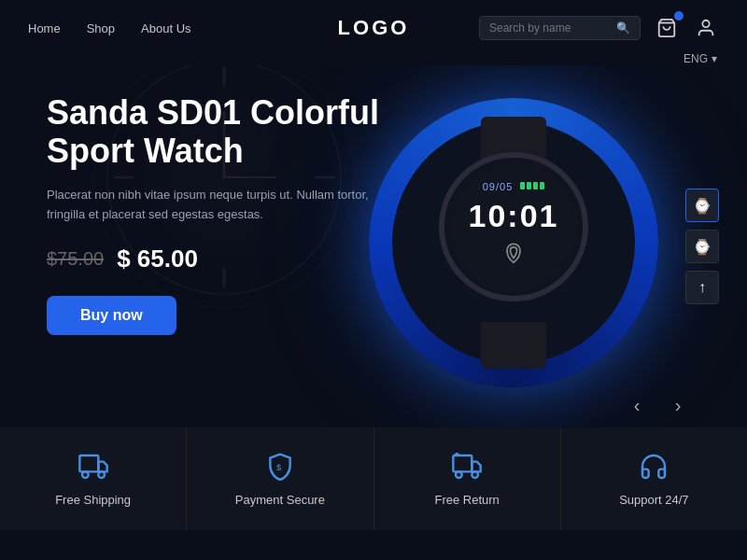 Image resolution: width=747 pixels, height=560 pixels. I want to click on headset-icon, so click(654, 469).